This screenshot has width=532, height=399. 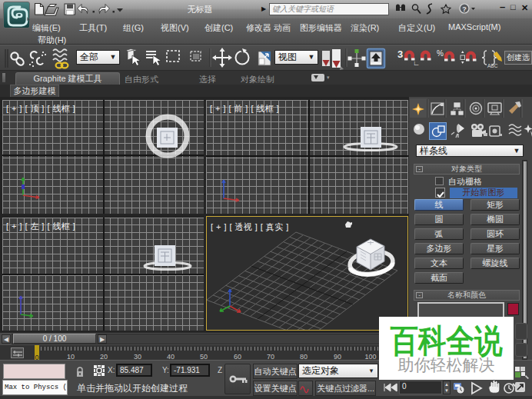 What do you see at coordinates (371, 357) in the screenshot?
I see `svg-text: 100` at bounding box center [371, 357].